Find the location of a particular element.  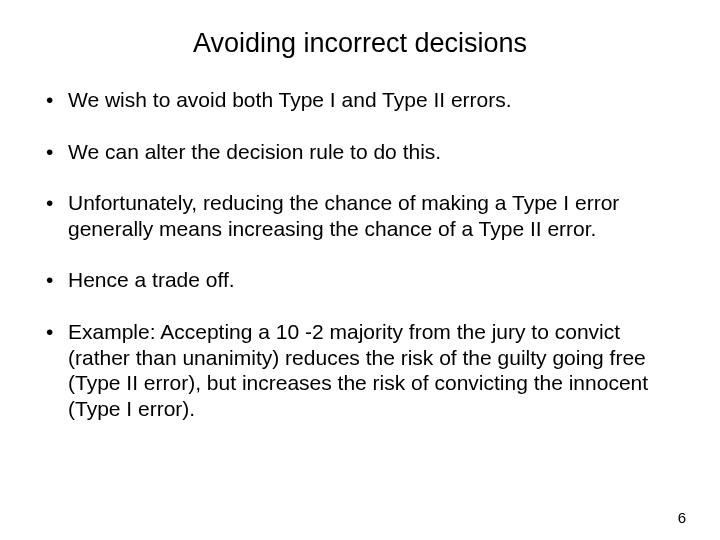

list-item: We wish to avoid both Type I and Type II… is located at coordinates (360, 100).